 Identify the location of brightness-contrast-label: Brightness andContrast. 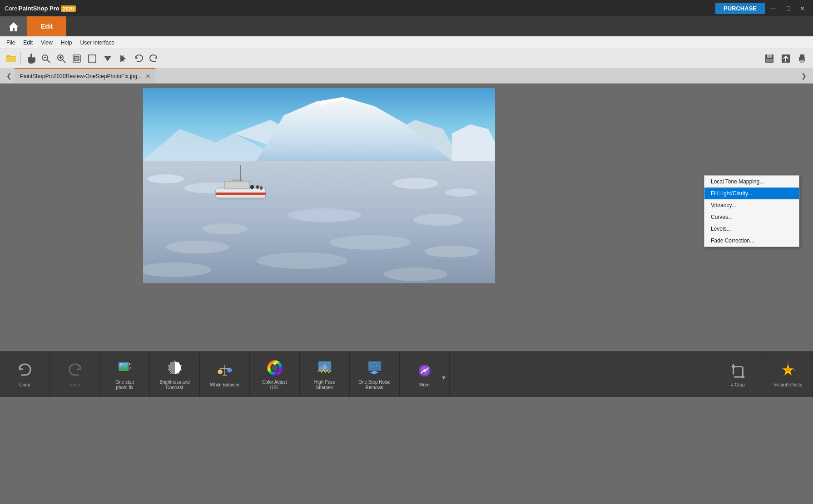
(174, 385).